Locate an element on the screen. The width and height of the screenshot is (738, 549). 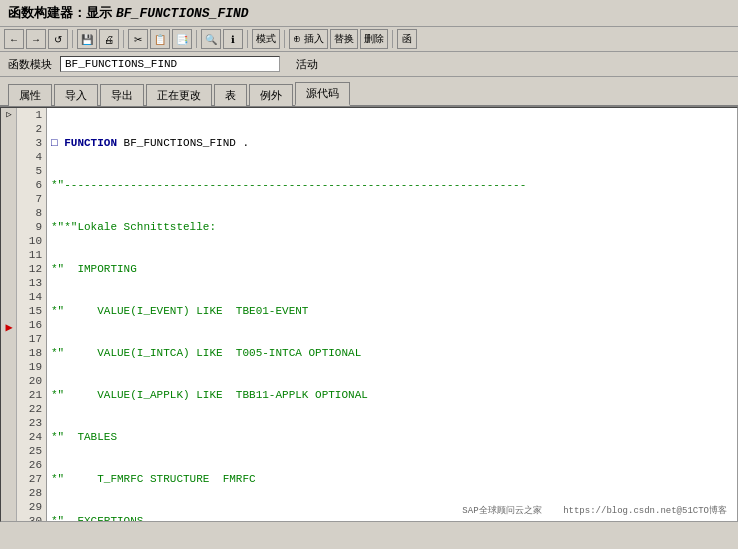
tab-export: 导出 is located at coordinates (122, 95).